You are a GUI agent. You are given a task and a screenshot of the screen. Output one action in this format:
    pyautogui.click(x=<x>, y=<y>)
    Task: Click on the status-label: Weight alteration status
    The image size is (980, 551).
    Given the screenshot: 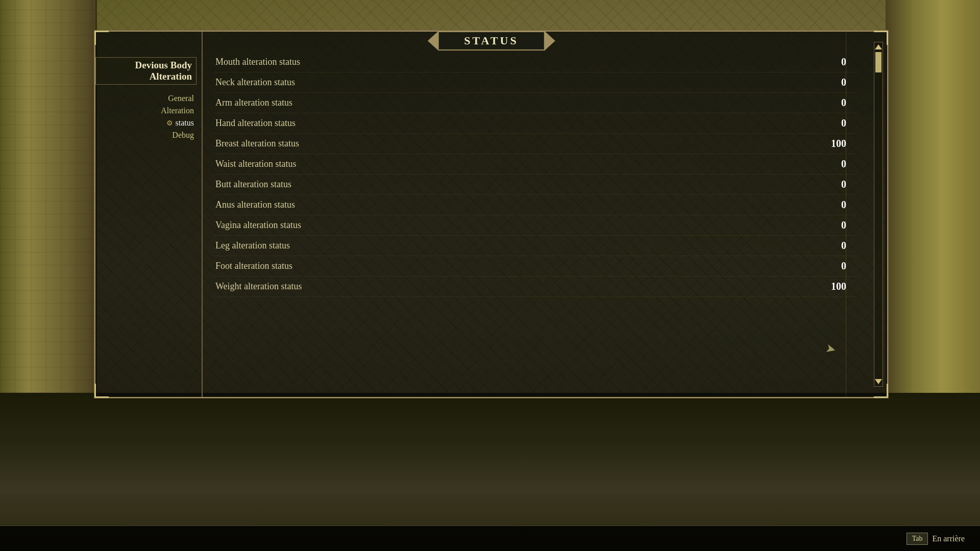 What is the action you would take?
    pyautogui.click(x=259, y=287)
    